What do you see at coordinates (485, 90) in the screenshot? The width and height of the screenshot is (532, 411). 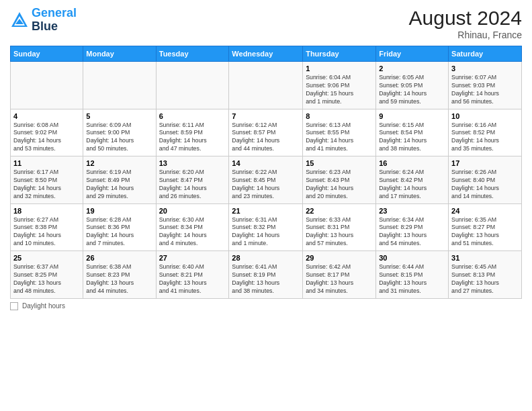 I see `day-info: Sunrise: 6:07 AM Sunset: 9:03 PM Dayligh…` at bounding box center [485, 90].